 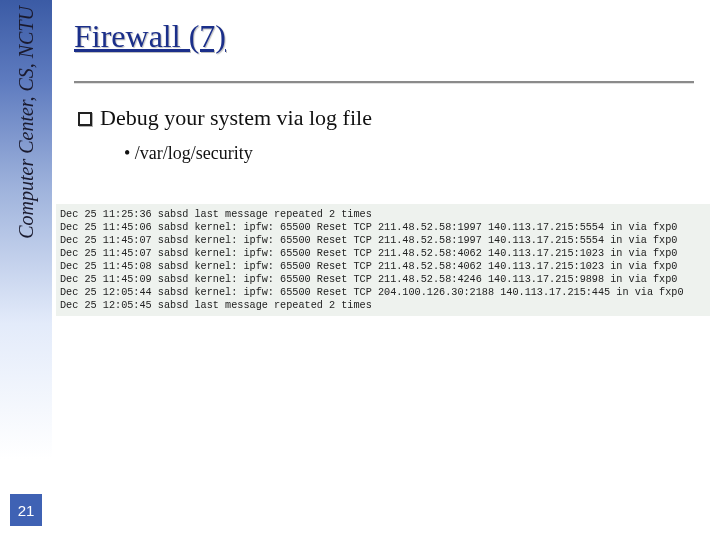 I want to click on bullet-main: Debug your system via log file, so click(x=389, y=118).